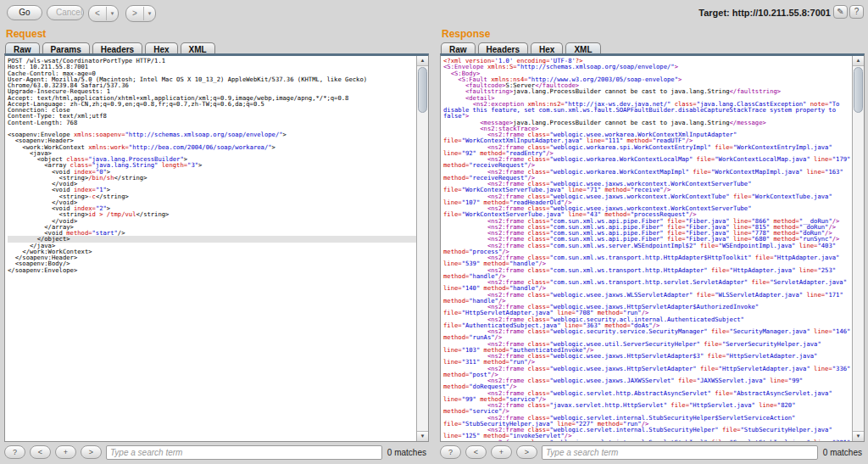  What do you see at coordinates (714, 13) in the screenshot?
I see `target-label: Target:` at bounding box center [714, 13].